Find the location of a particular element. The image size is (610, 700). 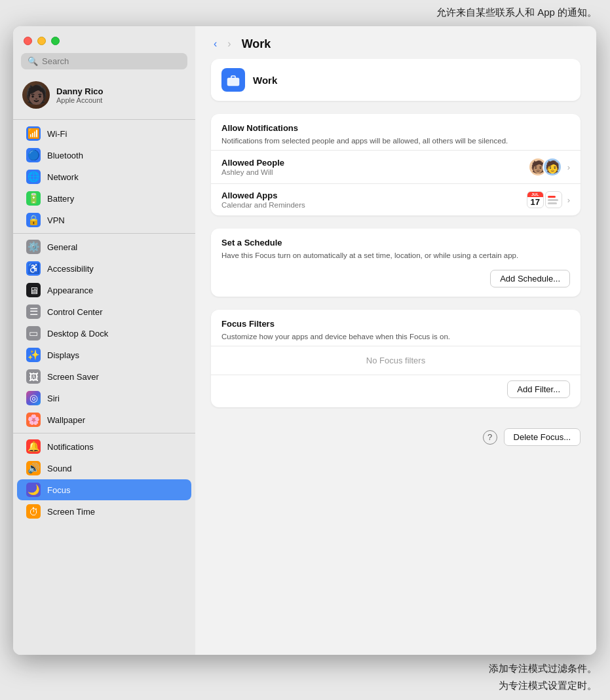

avatars-group: 🧑🏽 🧑 is located at coordinates (545, 167).